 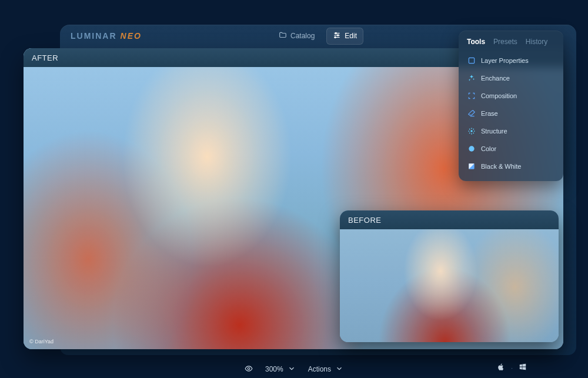 I want to click on tool-item-label: Structure, so click(x=494, y=131).